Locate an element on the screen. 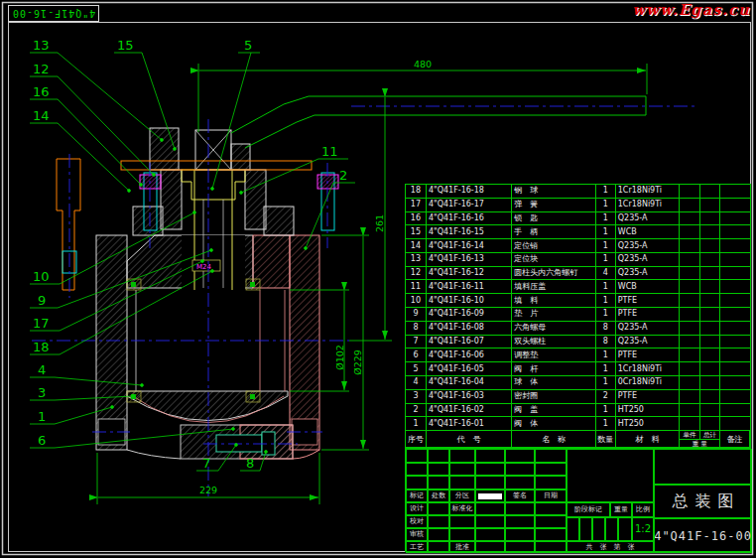  parts-table-row: 44"Q41F-16-04球 体10Cr18Ni9Ti is located at coordinates (577, 383).